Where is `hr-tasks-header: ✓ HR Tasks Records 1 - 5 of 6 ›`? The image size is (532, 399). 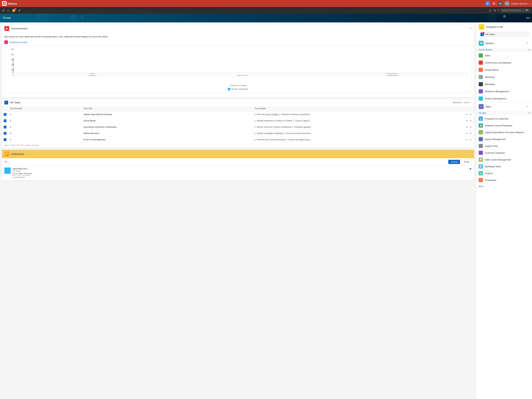
hr-tasks-header: ✓ HR Tasks Records 1 - 5 of 6 › is located at coordinates (238, 103).